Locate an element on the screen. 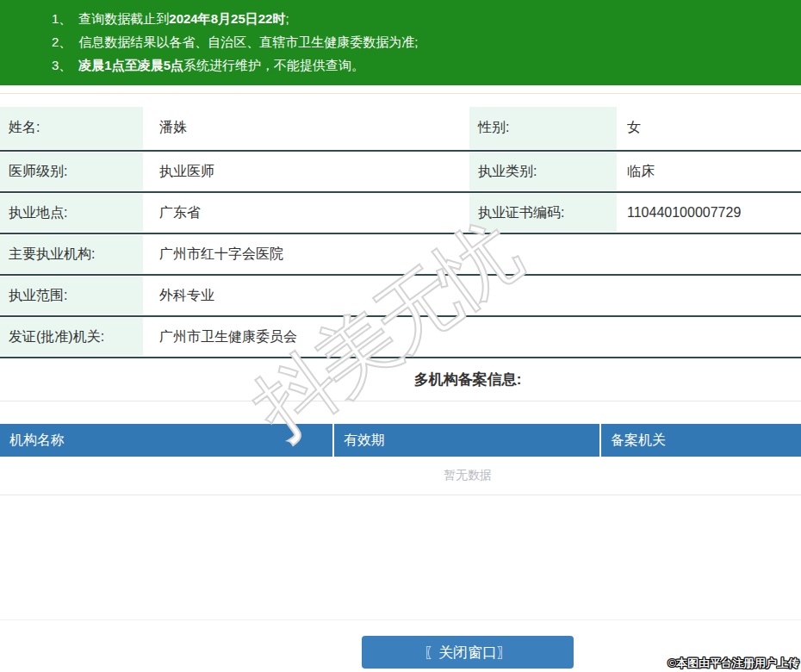  practice-category-label: 执业类别: is located at coordinates (543, 171).